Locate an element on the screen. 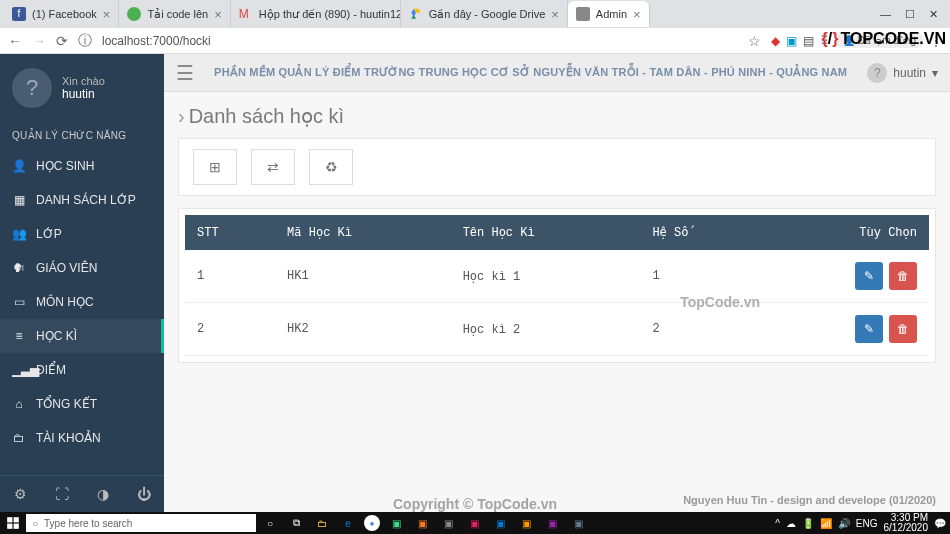  extension-icon: ▣ is located at coordinates (792, 41).